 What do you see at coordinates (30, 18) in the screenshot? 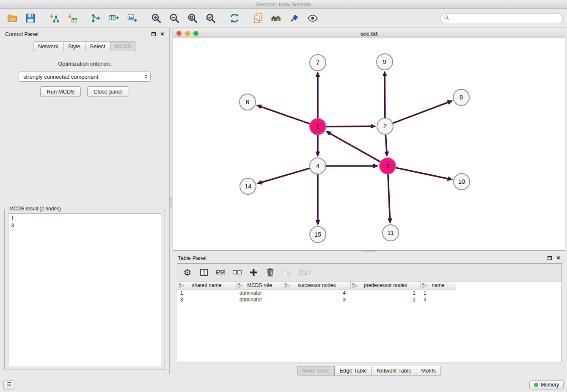
I see `save-session-icon` at bounding box center [30, 18].